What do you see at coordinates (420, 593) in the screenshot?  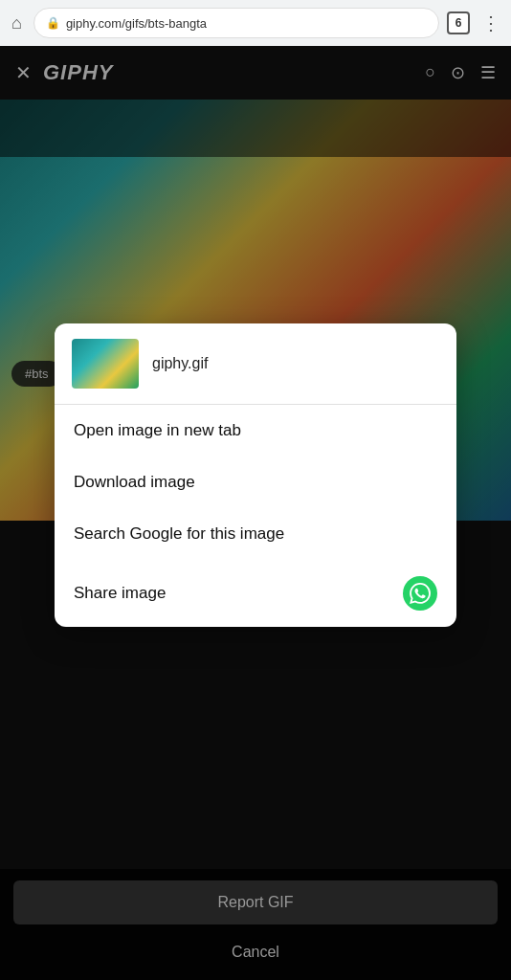 I see `whatsapp-icon` at bounding box center [420, 593].